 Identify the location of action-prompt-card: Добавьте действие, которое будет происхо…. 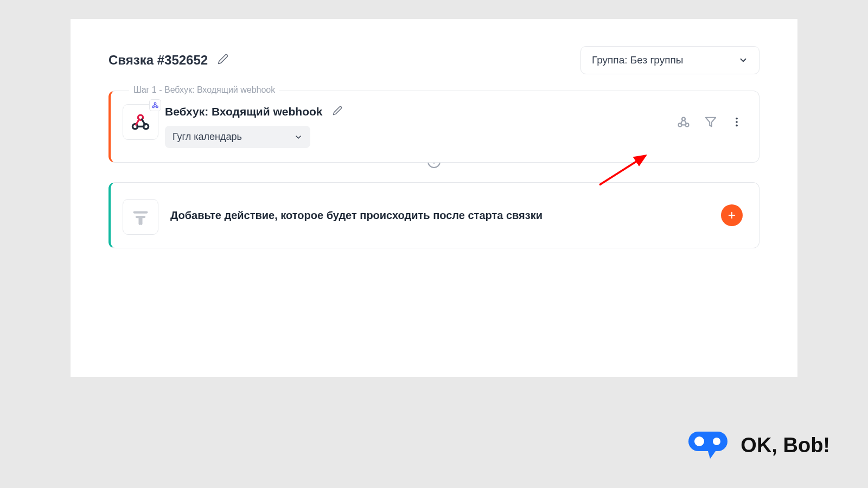
(434, 215).